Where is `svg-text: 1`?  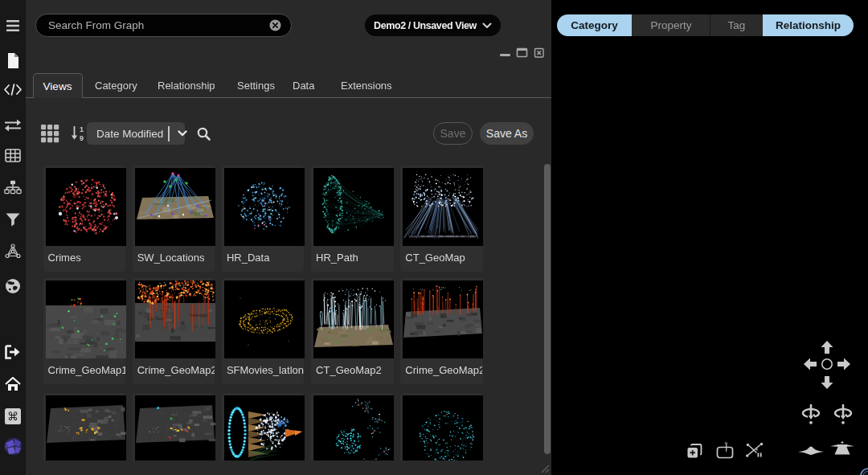 svg-text: 1 is located at coordinates (82, 129).